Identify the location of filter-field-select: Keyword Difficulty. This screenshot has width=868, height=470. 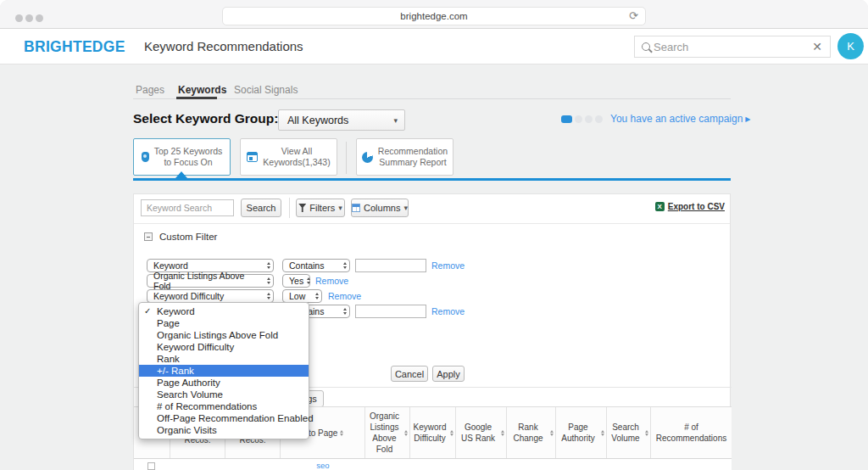
(210, 296).